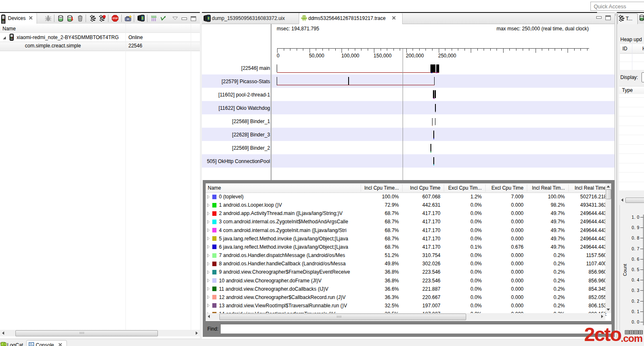 This screenshot has width=644, height=346. Describe the element at coordinates (115, 18) in the screenshot. I see `svg-text: STOP` at that location.